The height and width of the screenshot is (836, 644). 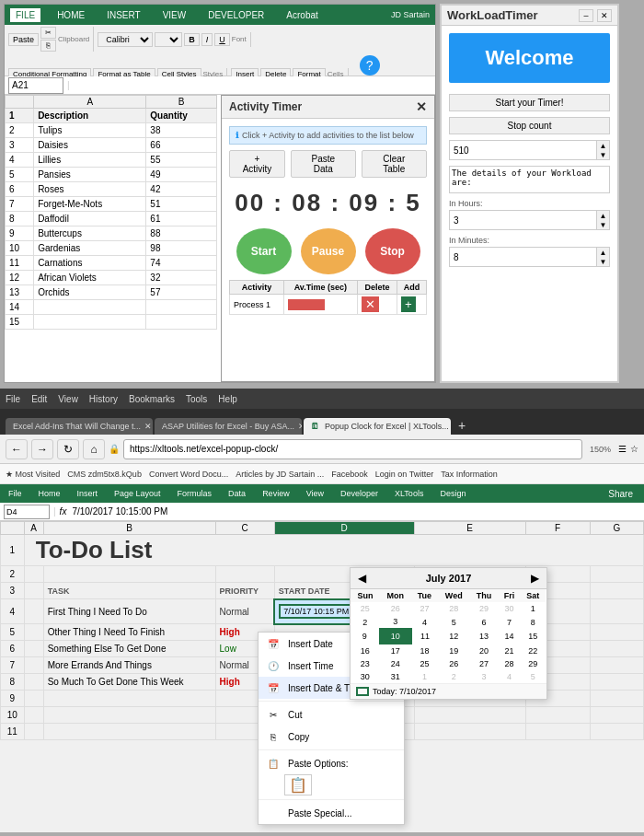 I want to click on ctx-cut: ✂ Cut, so click(x=331, y=714).